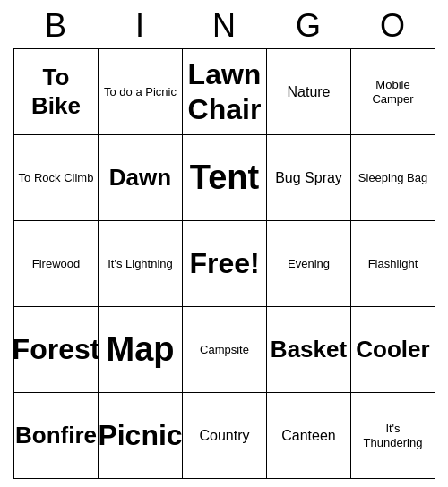  I want to click on cell-text: Campsite, so click(224, 350).